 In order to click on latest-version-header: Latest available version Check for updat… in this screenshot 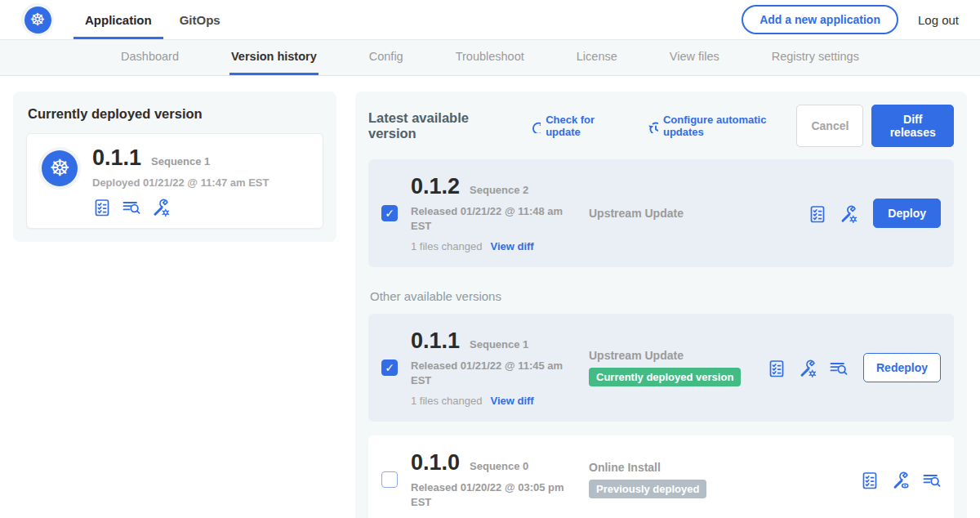, I will do `click(662, 126)`.